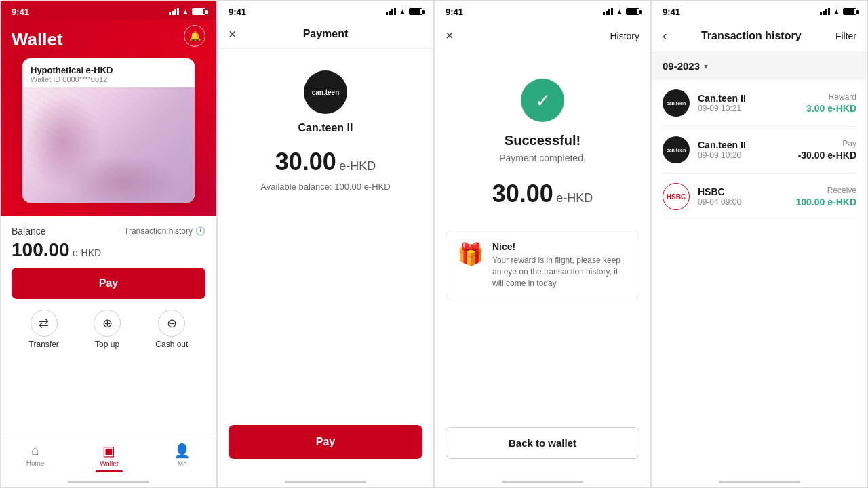 The width and height of the screenshot is (868, 488). What do you see at coordinates (107, 329) in the screenshot?
I see `topup-button: ⊕ Top up` at bounding box center [107, 329].